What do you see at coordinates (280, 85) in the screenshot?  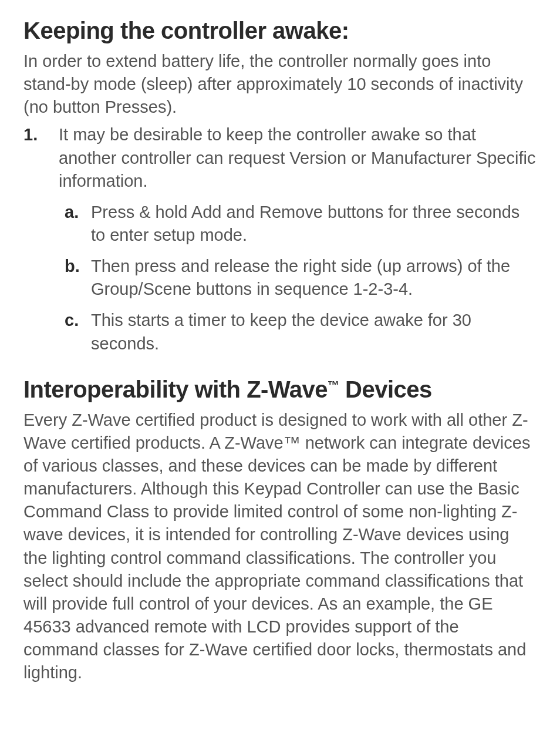 I see `section1-intro: In order to extend battery life, the con…` at bounding box center [280, 85].